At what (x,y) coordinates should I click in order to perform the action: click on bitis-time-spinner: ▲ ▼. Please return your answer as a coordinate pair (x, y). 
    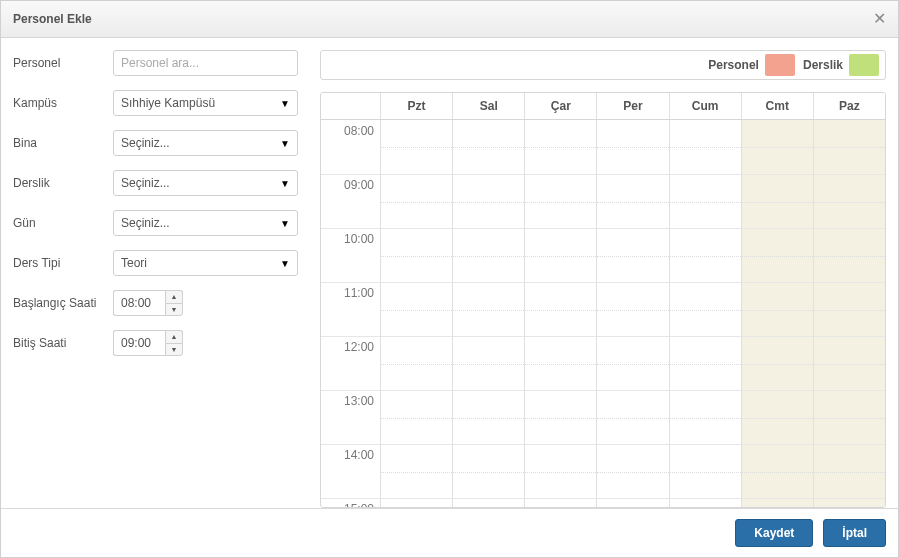
    Looking at the image, I should click on (148, 343).